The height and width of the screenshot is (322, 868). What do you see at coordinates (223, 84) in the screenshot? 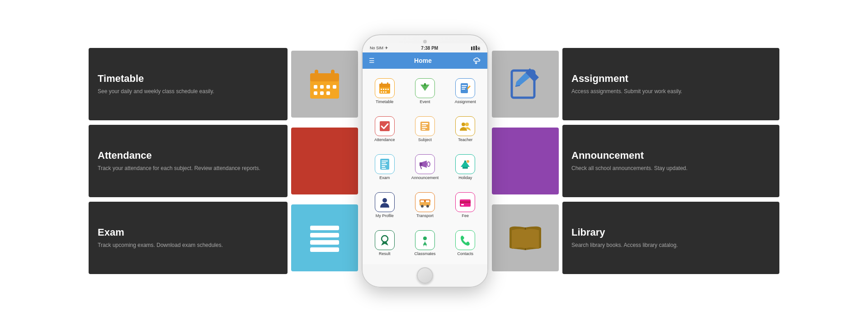
I see `left-row-1: Timetable See your daily and weekly clas…` at bounding box center [223, 84].